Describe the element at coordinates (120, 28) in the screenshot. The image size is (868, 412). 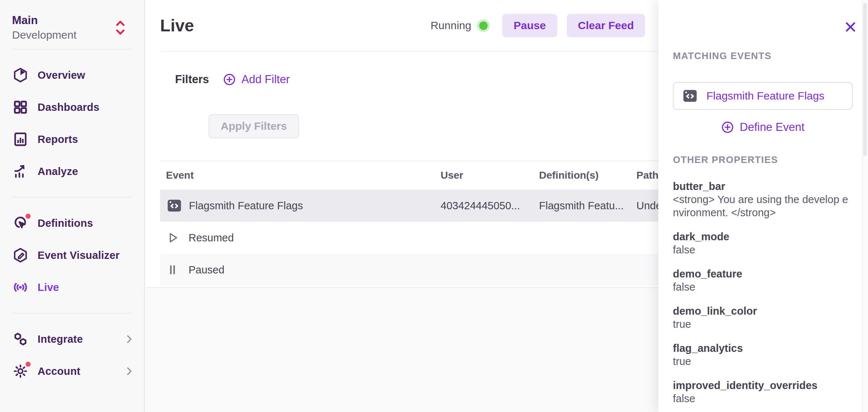
I see `up-down-chevron-icon` at that location.